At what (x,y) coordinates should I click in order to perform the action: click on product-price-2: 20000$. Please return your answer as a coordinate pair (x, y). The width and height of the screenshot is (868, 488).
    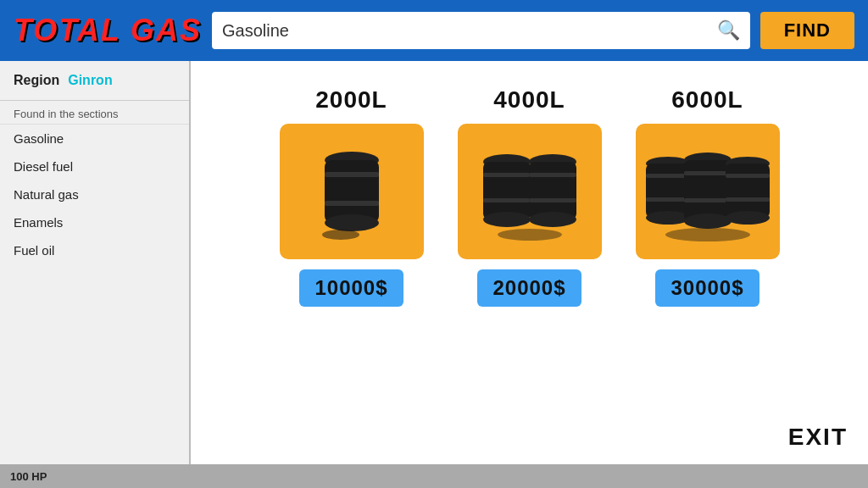
    Looking at the image, I should click on (529, 288).